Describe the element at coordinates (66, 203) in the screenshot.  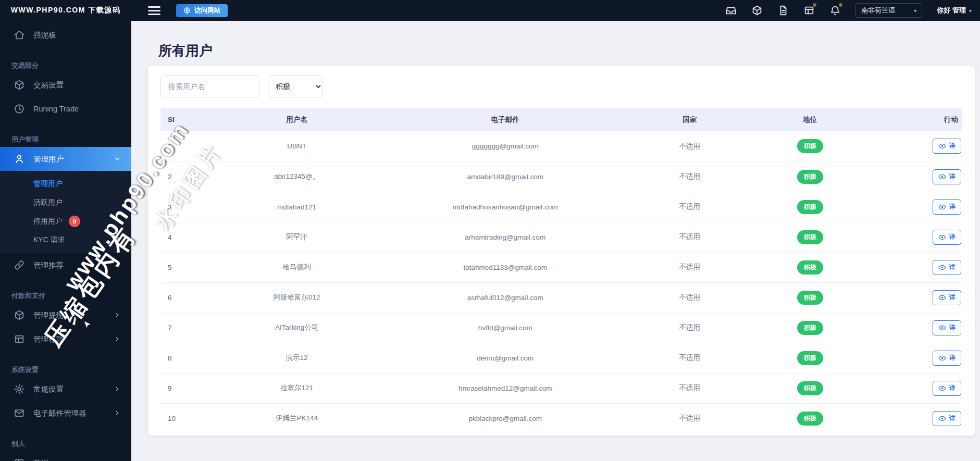
I see `sidebar-subitem: 活跃用户` at that location.